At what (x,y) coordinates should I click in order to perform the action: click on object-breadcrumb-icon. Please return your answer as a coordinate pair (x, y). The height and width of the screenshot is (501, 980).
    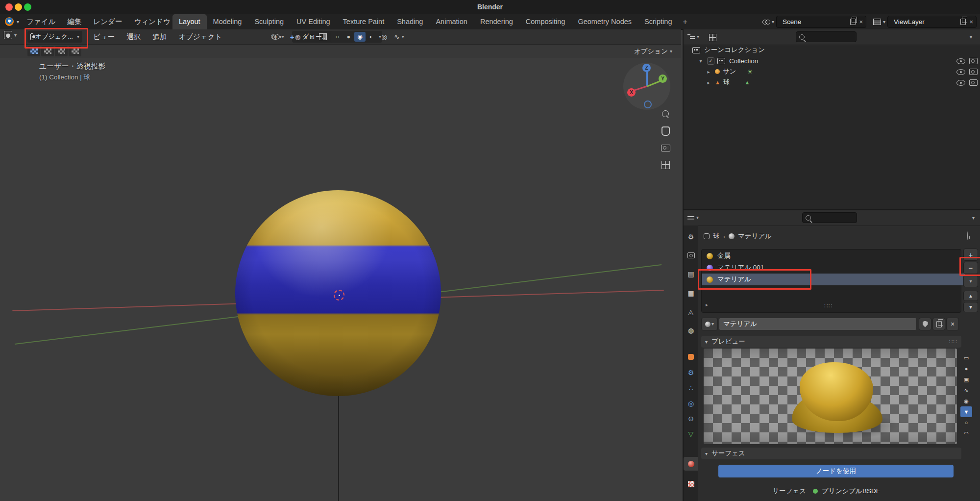
    Looking at the image, I should click on (707, 236).